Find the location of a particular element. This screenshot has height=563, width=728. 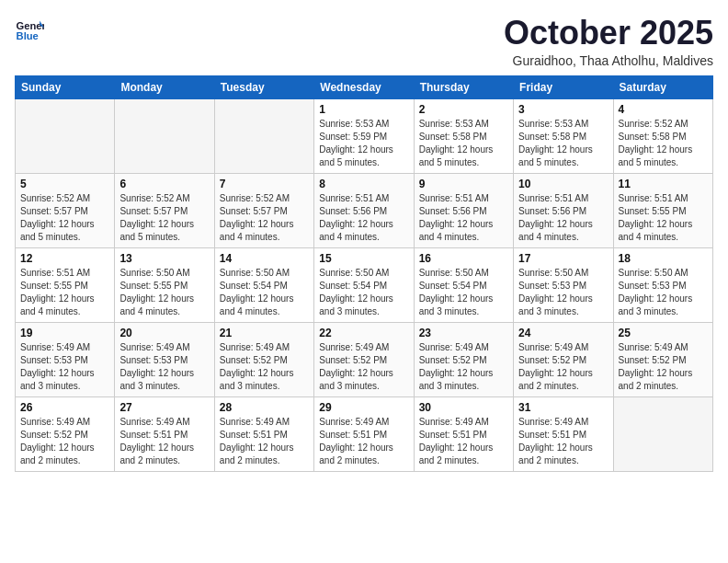

day-number: 11 is located at coordinates (664, 184).